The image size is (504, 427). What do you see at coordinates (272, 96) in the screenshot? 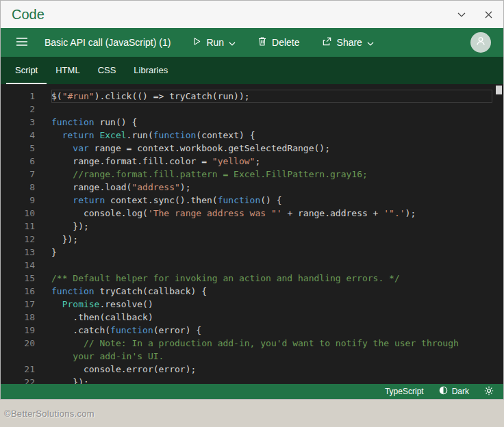
I see `line-content: $("#run").click(() => tryCatch(run));` at bounding box center [272, 96].